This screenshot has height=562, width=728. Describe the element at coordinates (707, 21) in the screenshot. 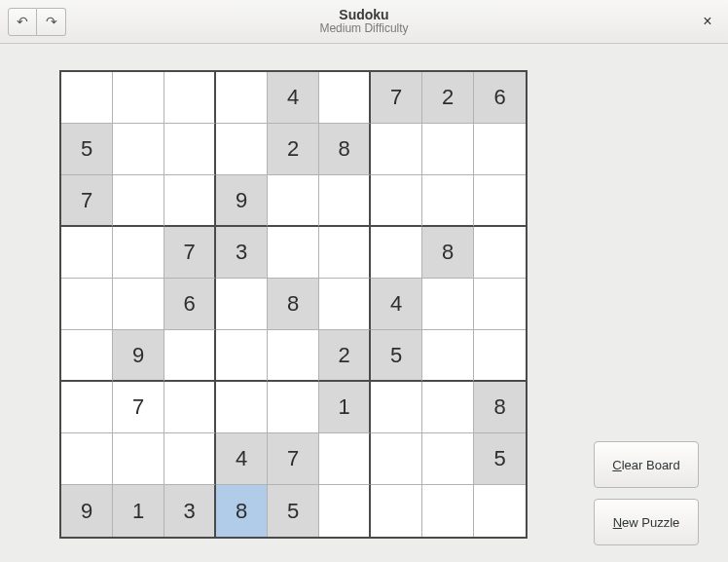

I see `close-icon: ×` at that location.